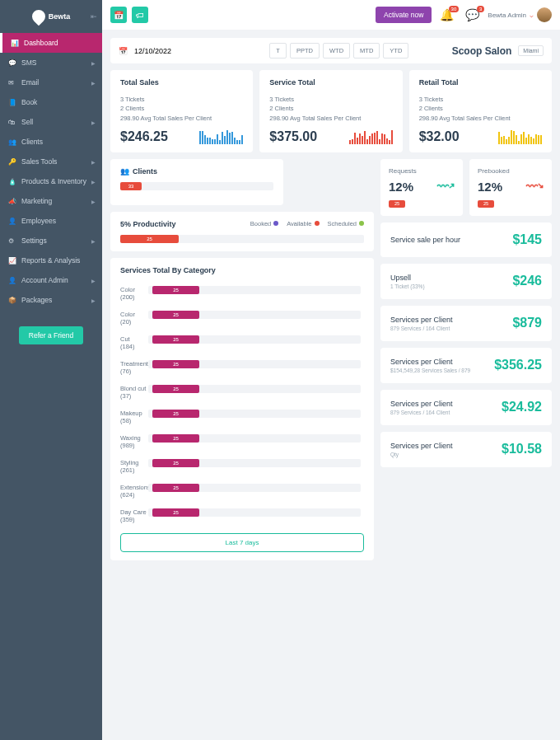 Image resolution: width=560 pixels, height=740 pixels. What do you see at coordinates (507, 15) in the screenshot?
I see `user-name: Bewta Admin` at bounding box center [507, 15].